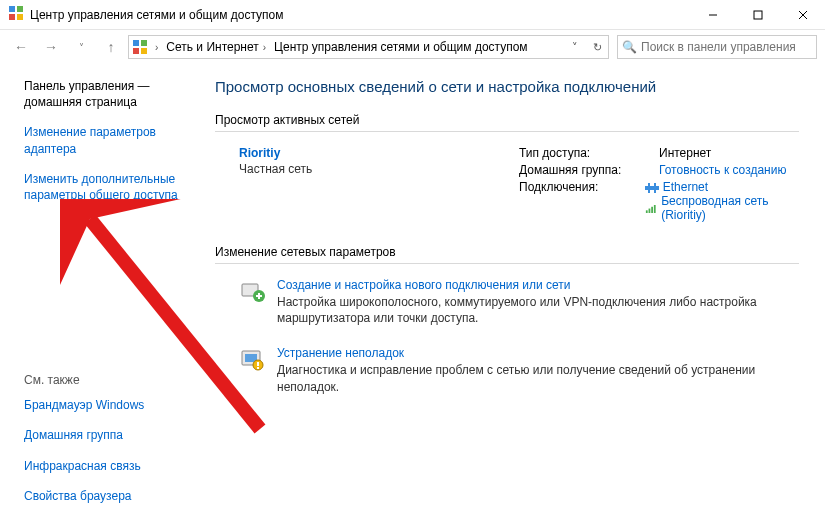  I want to click on new-connection-icon, so click(253, 292).